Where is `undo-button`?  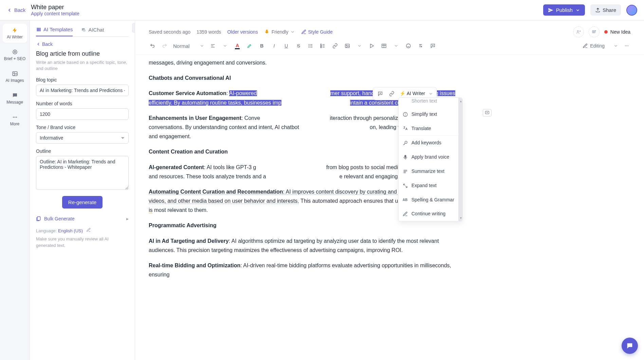 undo-button is located at coordinates (152, 46).